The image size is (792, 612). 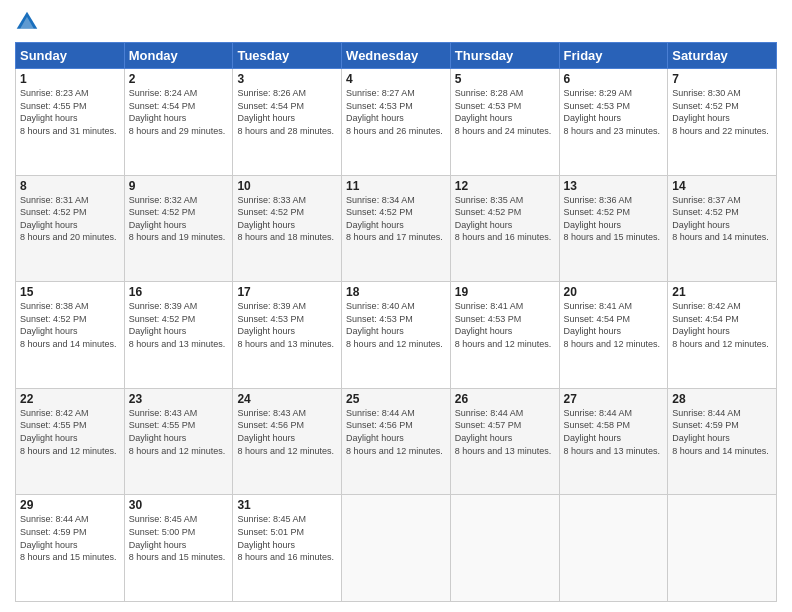 I want to click on calendar-cell: 29Sunrise: 8:44 AMSunset: 4:59 PMDayligh…, so click(x=70, y=548).